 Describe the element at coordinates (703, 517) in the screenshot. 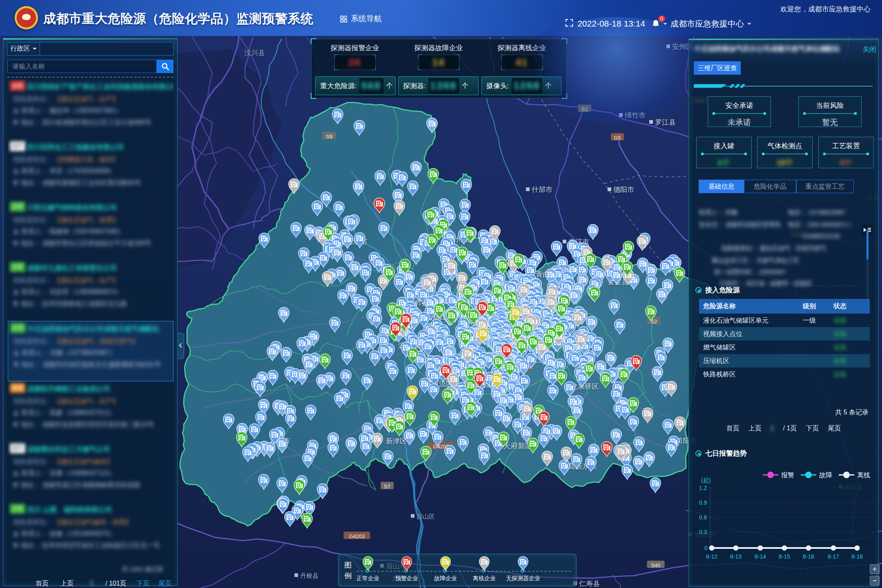

I see `svg-text: 0.6` at that location.